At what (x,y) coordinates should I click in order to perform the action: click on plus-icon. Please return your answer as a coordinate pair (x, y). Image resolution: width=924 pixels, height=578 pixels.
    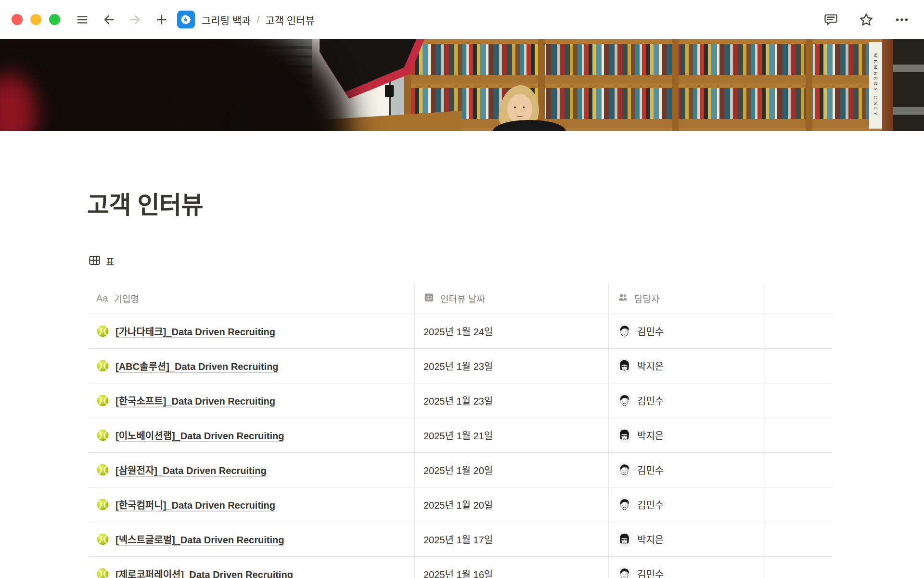
    Looking at the image, I should click on (162, 20).